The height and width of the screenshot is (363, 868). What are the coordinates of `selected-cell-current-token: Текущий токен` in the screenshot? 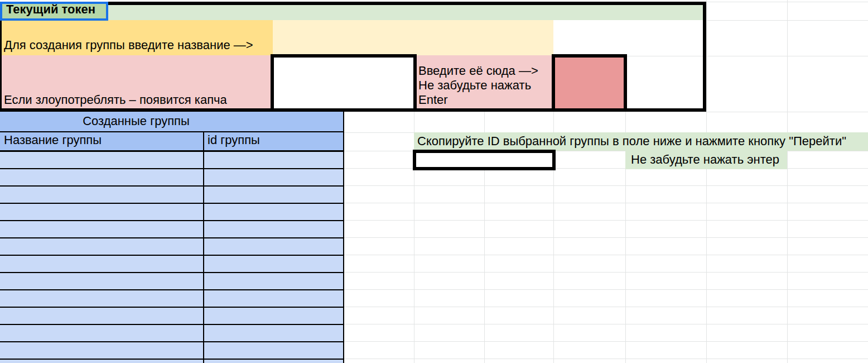 It's located at (54, 11).